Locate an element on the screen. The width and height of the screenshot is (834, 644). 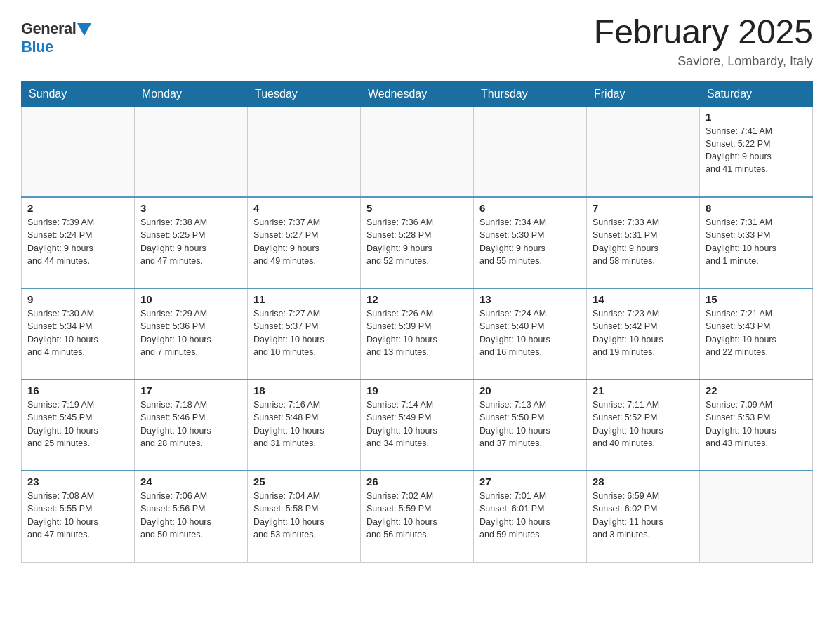
day-info: Sunrise: 7:13 AMSunset: 5:50 PMDaylight:… is located at coordinates (530, 424).